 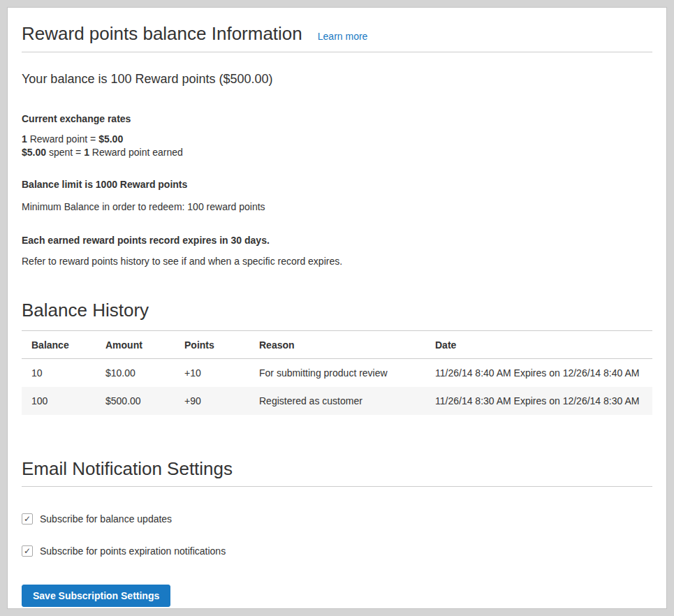 What do you see at coordinates (337, 146) in the screenshot?
I see `exchange-rates-text: 1 Reward point = $5.00 $5.00 spent = 1 R…` at bounding box center [337, 146].